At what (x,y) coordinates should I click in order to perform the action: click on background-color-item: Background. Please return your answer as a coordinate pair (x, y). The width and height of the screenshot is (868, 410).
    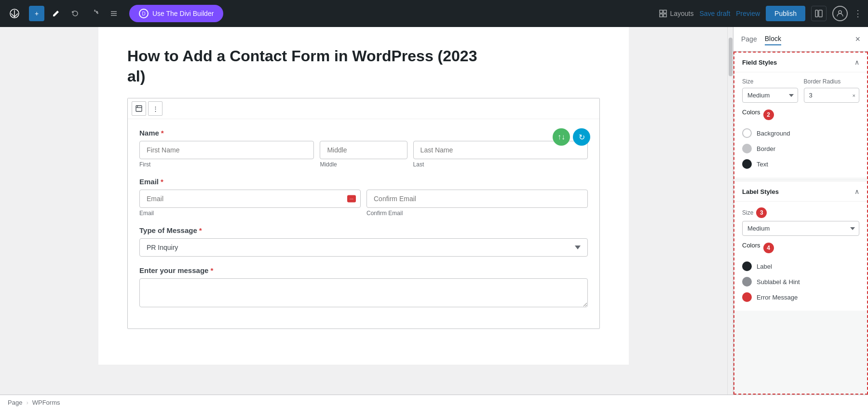
    Looking at the image, I should click on (800, 133).